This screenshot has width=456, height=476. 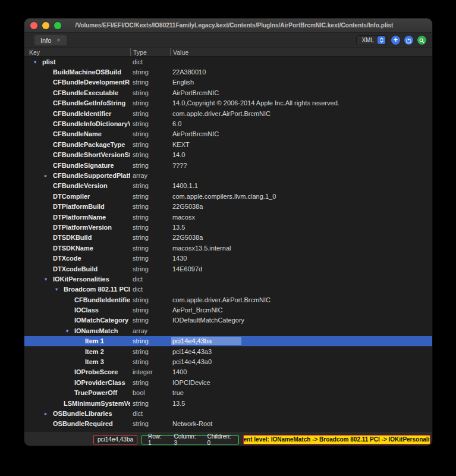 I want to click on row-value: 13.5, so click(x=301, y=227).